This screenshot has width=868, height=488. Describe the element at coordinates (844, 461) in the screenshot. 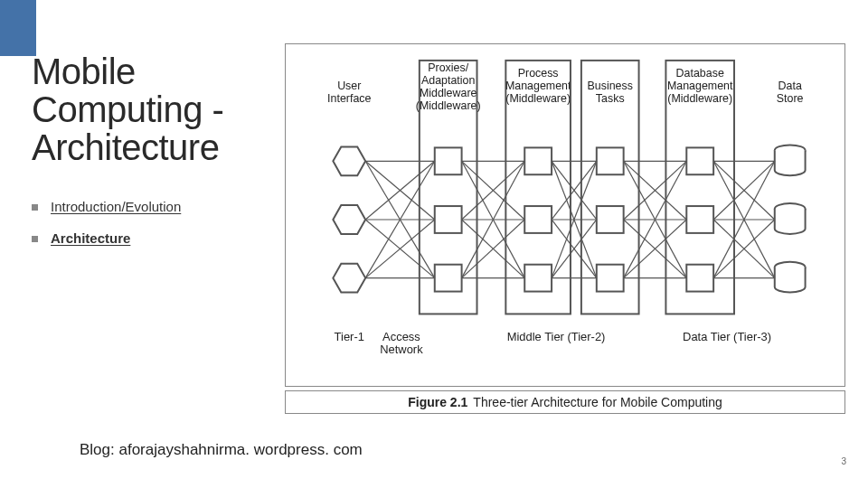

I see `page-number: 3` at that location.